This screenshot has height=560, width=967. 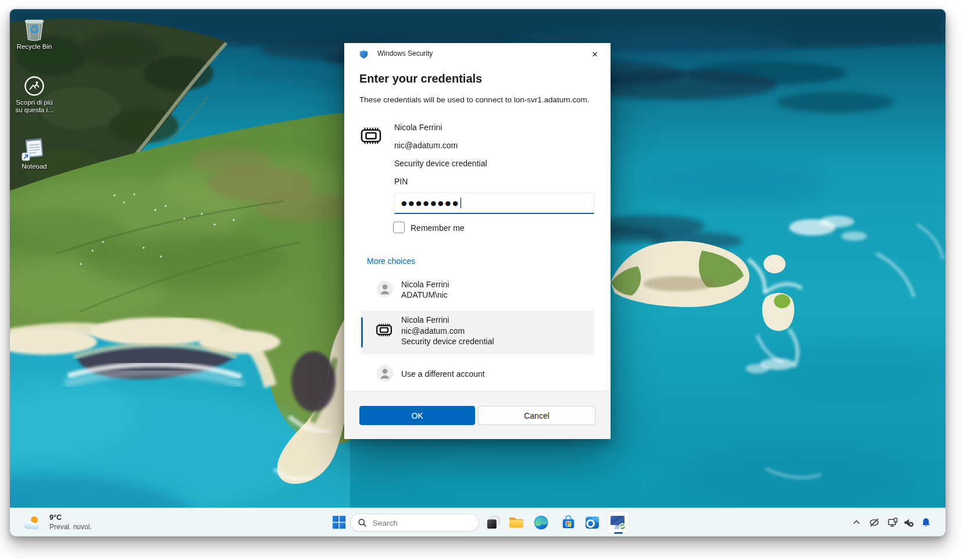 What do you see at coordinates (362, 333) in the screenshot?
I see `selection-accent-bar` at bounding box center [362, 333].